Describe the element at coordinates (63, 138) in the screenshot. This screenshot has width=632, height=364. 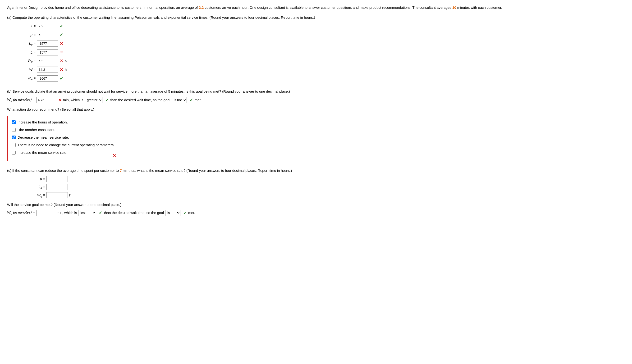
I see `part-b-checkbox-group: Increase the hours of operation. Hire an…` at that location.